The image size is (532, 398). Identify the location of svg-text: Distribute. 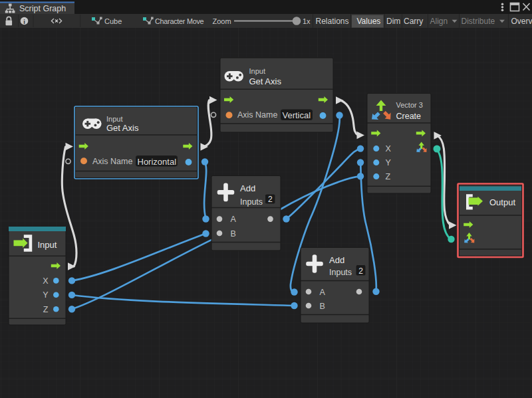
(479, 21).